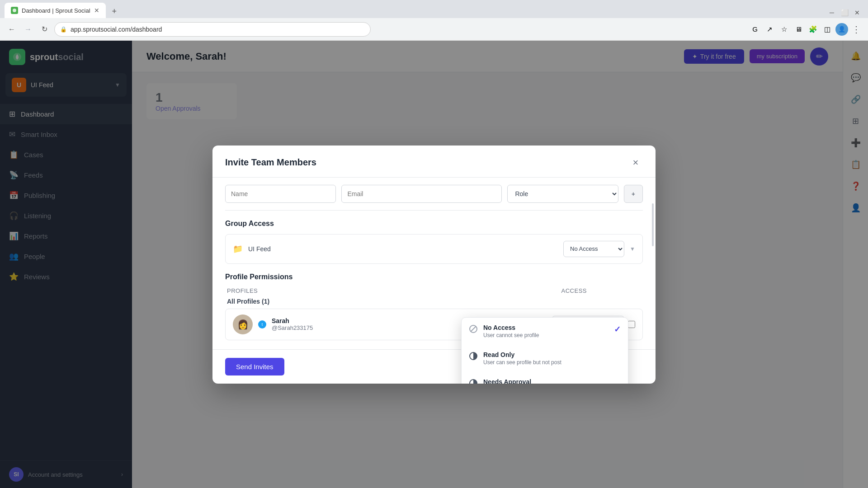  Describe the element at coordinates (292, 321) in the screenshot. I see `profile-display-name: Sarah` at that location.